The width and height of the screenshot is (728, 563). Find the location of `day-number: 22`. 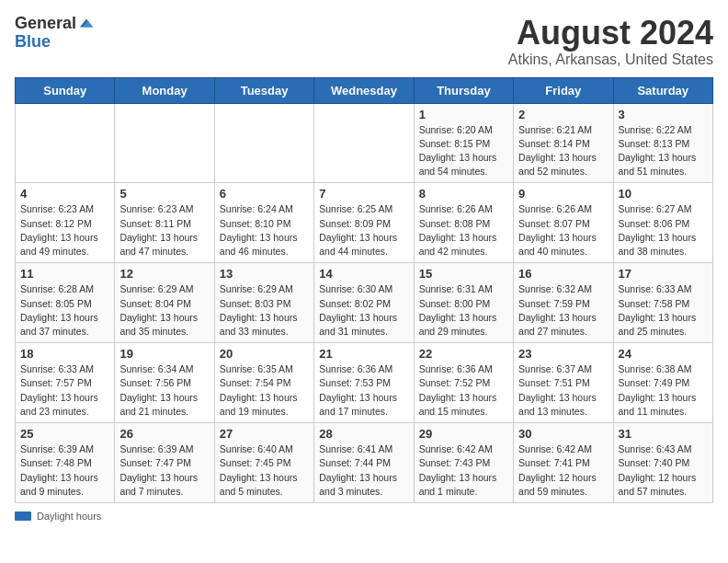

day-number: 22 is located at coordinates (463, 353).